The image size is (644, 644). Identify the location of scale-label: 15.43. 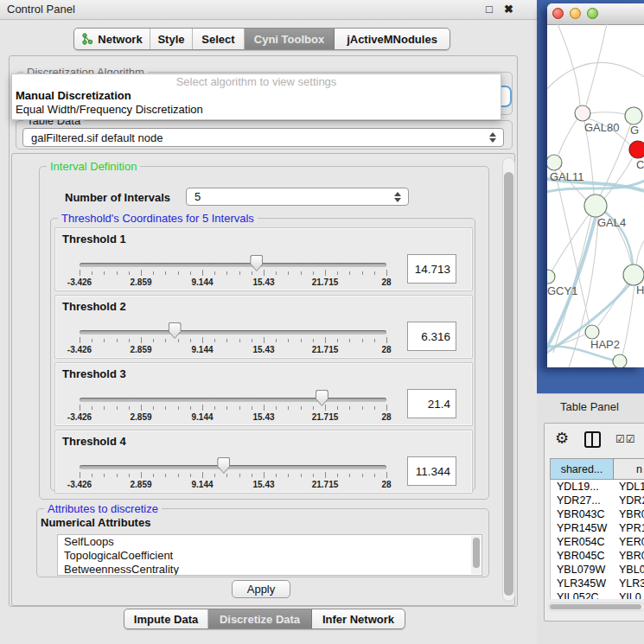
(263, 282).